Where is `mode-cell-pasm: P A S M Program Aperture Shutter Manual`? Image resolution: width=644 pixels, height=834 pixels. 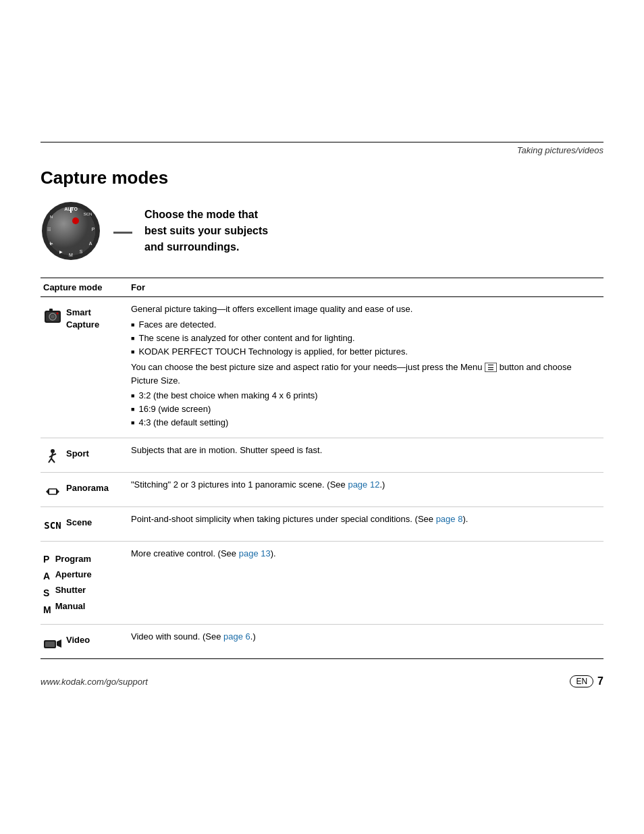 mode-cell-pasm: P A S M Program Aperture Shutter Manual is located at coordinates (84, 583).